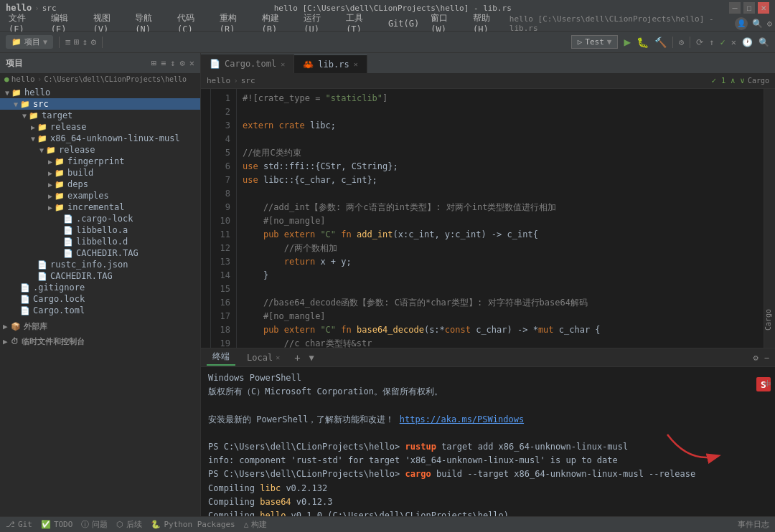 This screenshot has height=532, width=775. Describe the element at coordinates (283, 65) in the screenshot. I see `tab-close-cargo-toml: ✕` at that location.